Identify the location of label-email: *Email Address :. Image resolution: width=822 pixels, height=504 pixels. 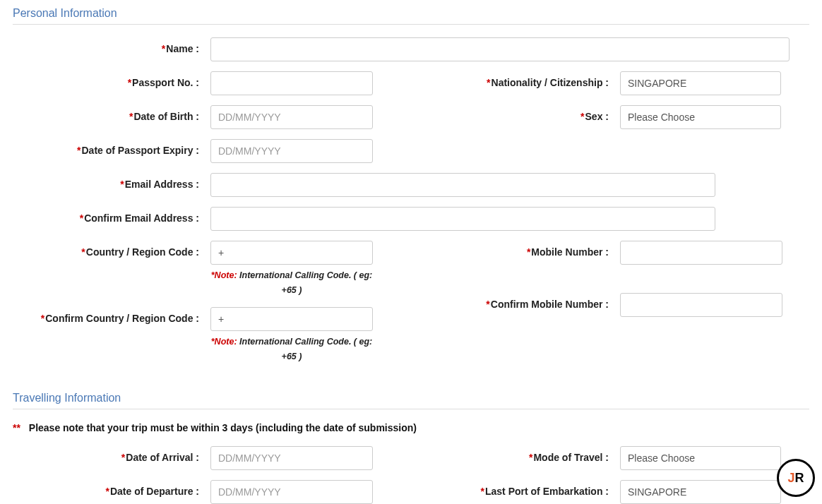
(108, 181).